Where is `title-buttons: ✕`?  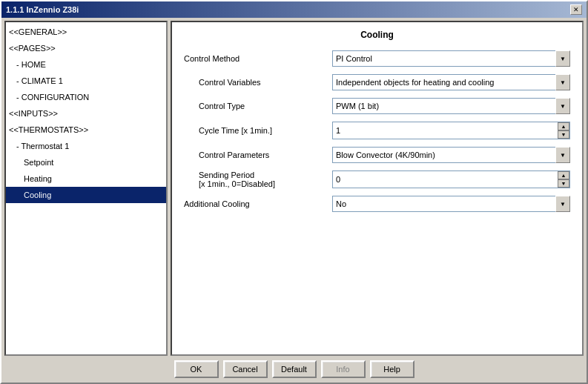 title-buttons: ✕ is located at coordinates (576, 10).